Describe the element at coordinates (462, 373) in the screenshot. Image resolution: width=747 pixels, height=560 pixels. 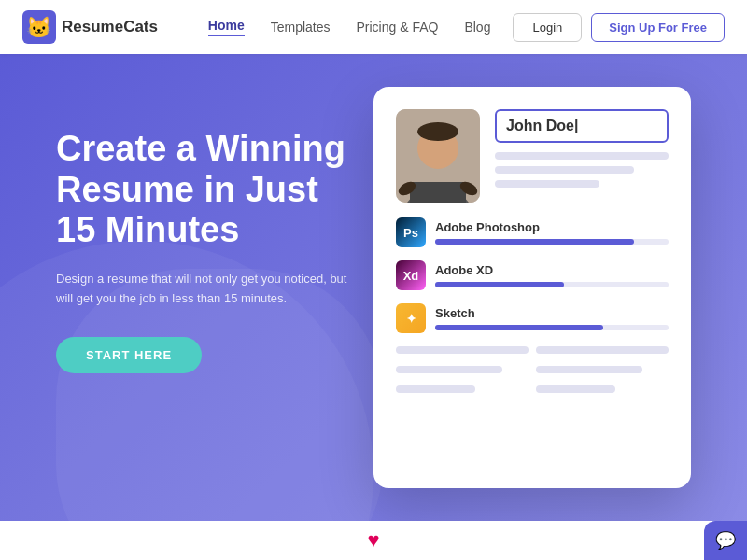
I see `footer-lines-left` at that location.